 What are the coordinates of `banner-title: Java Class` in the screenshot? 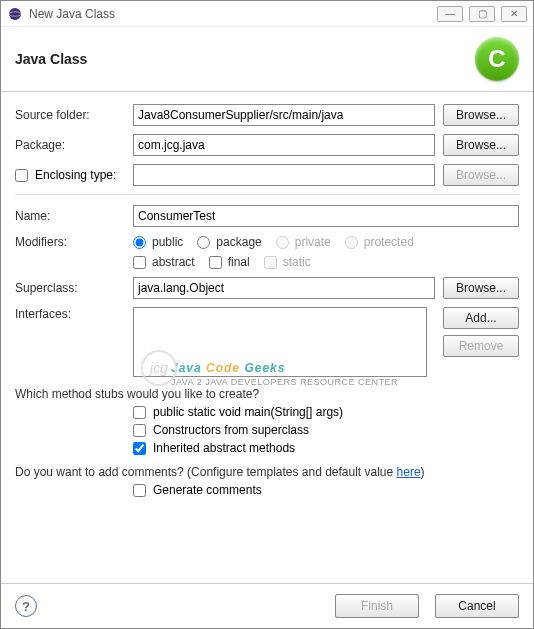 It's located at (51, 59).